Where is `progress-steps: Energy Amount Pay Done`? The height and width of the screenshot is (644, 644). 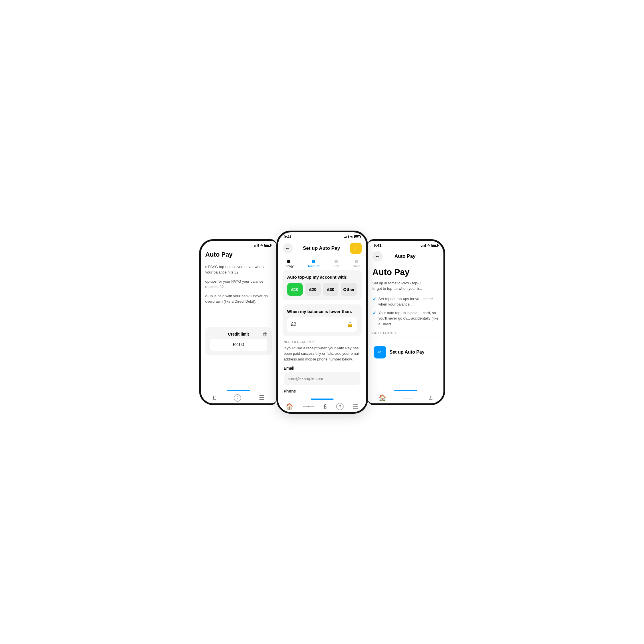
progress-steps: Energy Amount Pay Done is located at coordinates (322, 263).